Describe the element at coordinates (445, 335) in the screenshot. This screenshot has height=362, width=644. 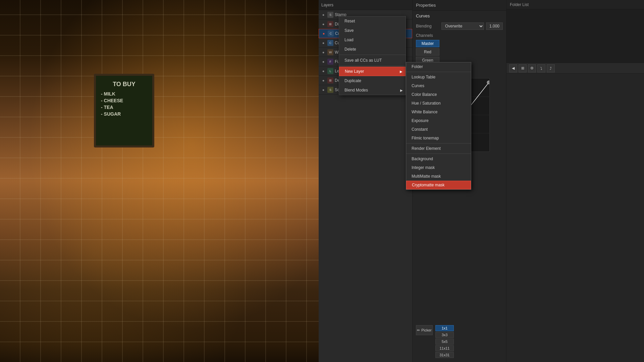
I see `sample-3x3-btn: 3x3` at that location.